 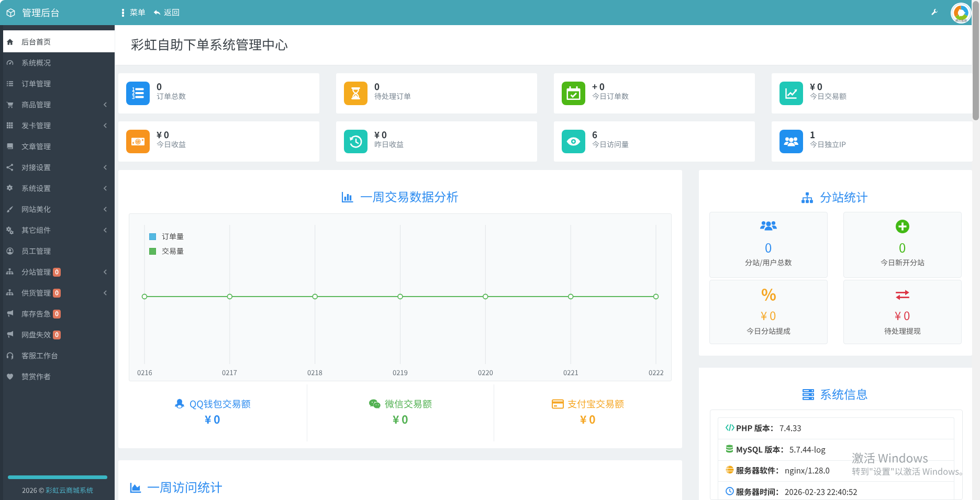 What do you see at coordinates (961, 21) in the screenshot?
I see `svg-text: 腾讯视频` at bounding box center [961, 21].